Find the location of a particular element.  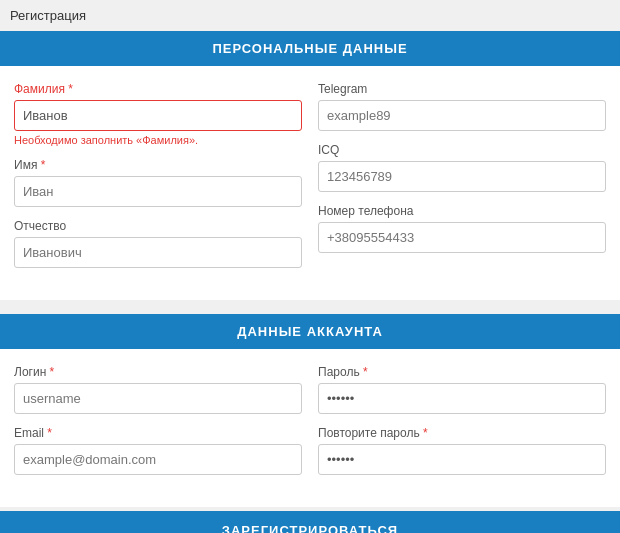

account-section-header: ДАННЫЕ АККАУНТА is located at coordinates (310, 332).